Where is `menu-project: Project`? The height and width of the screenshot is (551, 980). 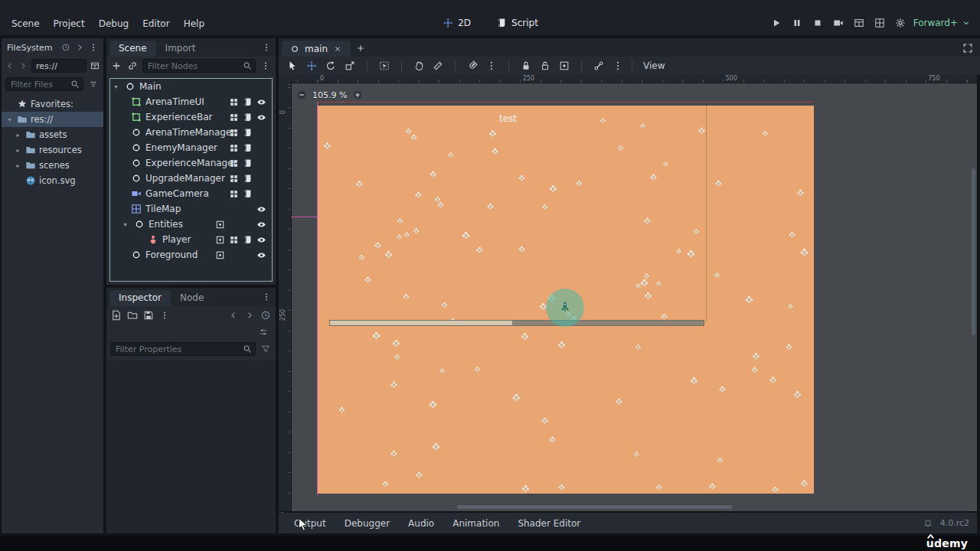 menu-project: Project is located at coordinates (69, 24).